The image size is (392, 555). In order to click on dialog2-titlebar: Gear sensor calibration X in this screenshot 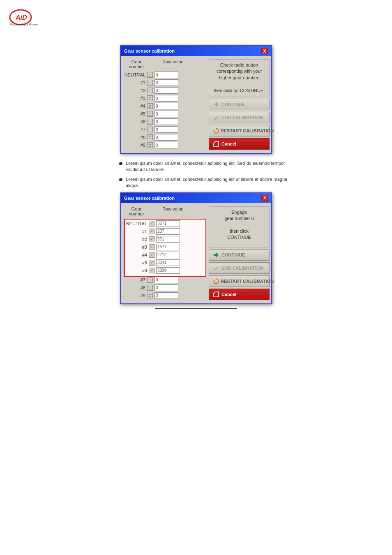, I will do `click(196, 198)`.